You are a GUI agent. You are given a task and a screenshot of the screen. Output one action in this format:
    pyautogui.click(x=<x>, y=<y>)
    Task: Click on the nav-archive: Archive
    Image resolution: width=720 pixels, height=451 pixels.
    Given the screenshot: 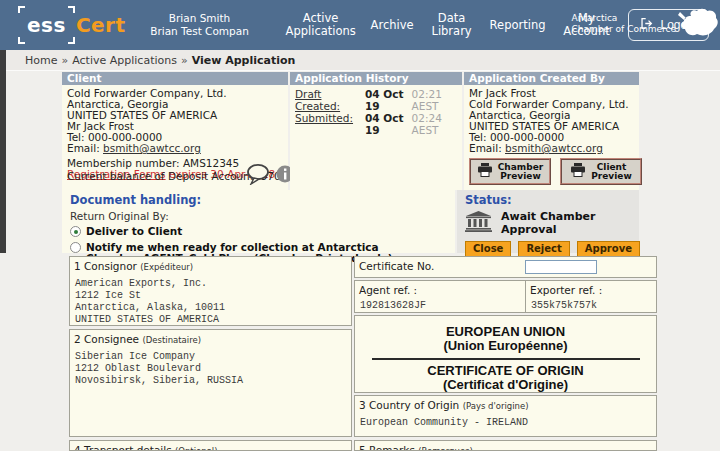 What is the action you would take?
    pyautogui.click(x=392, y=26)
    